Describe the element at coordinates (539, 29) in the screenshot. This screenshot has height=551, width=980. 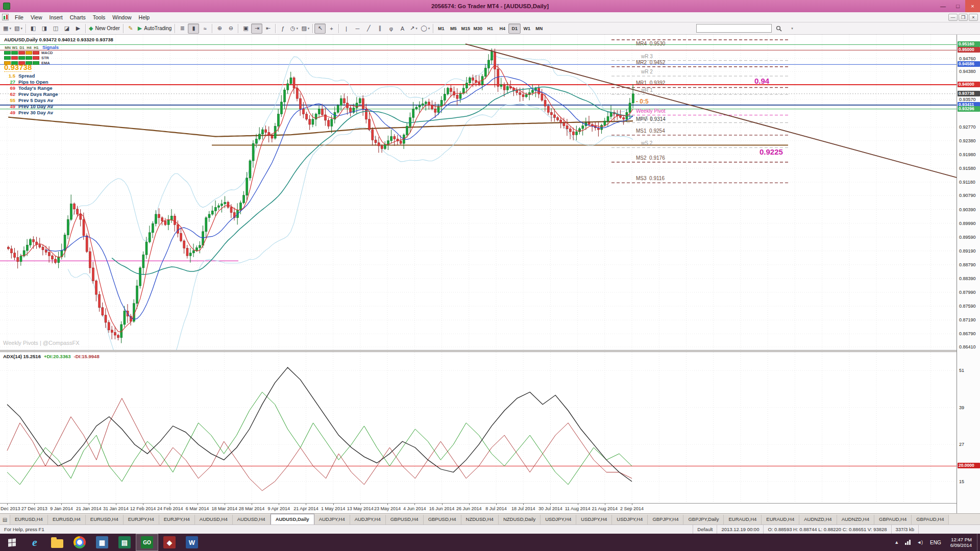
I see `timeframe-mn: MN` at that location.